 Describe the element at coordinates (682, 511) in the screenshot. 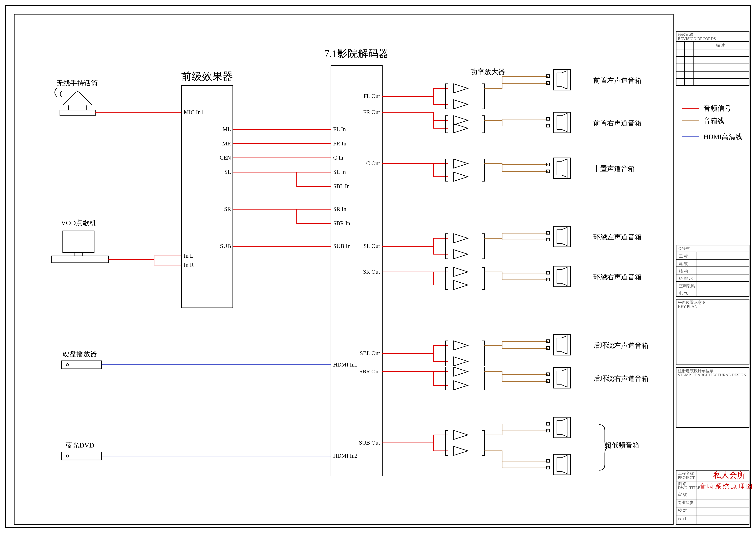

I see `svg-text: 校 对` at that location.